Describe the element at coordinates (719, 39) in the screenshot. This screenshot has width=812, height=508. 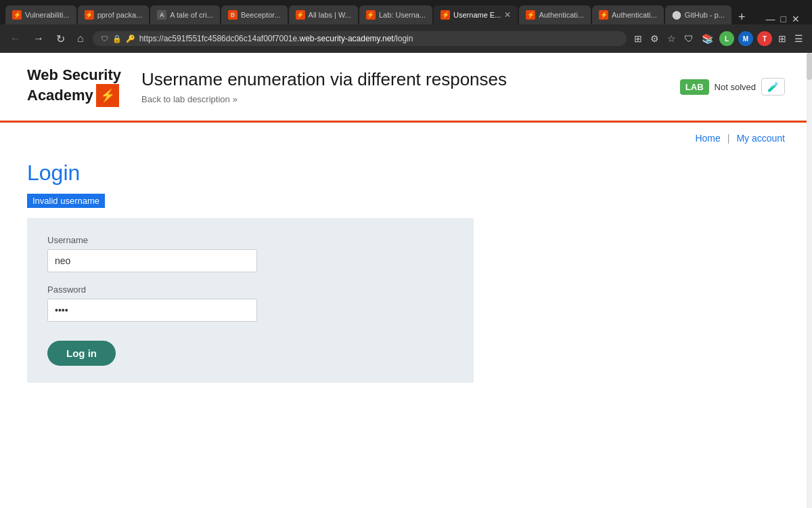
I see `nav-right-icons: ⊞ ⚙ ☆ 🛡 📚 L M T ⊞ ☰` at that location.